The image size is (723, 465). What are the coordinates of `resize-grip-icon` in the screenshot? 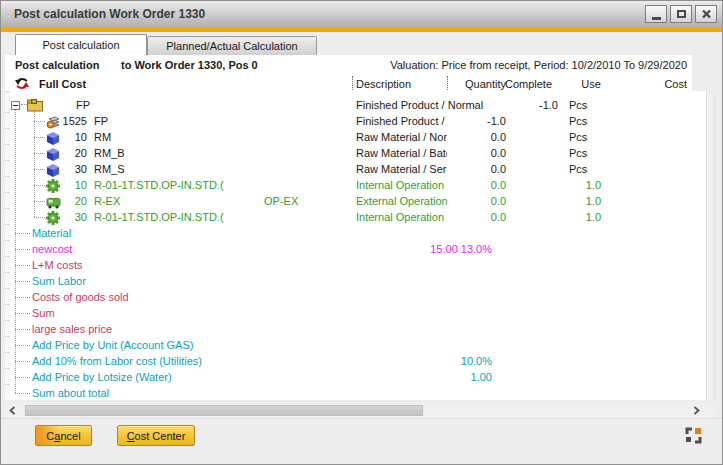 It's located at (694, 436).